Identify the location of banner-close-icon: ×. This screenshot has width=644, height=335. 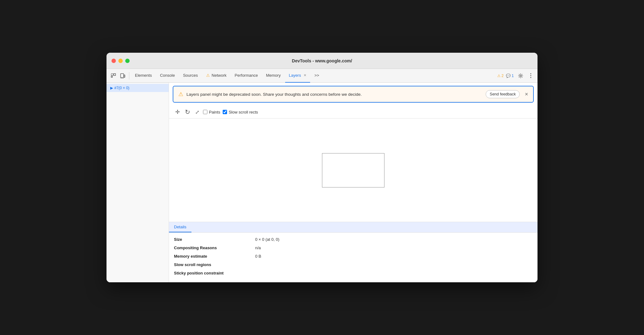
(527, 94).